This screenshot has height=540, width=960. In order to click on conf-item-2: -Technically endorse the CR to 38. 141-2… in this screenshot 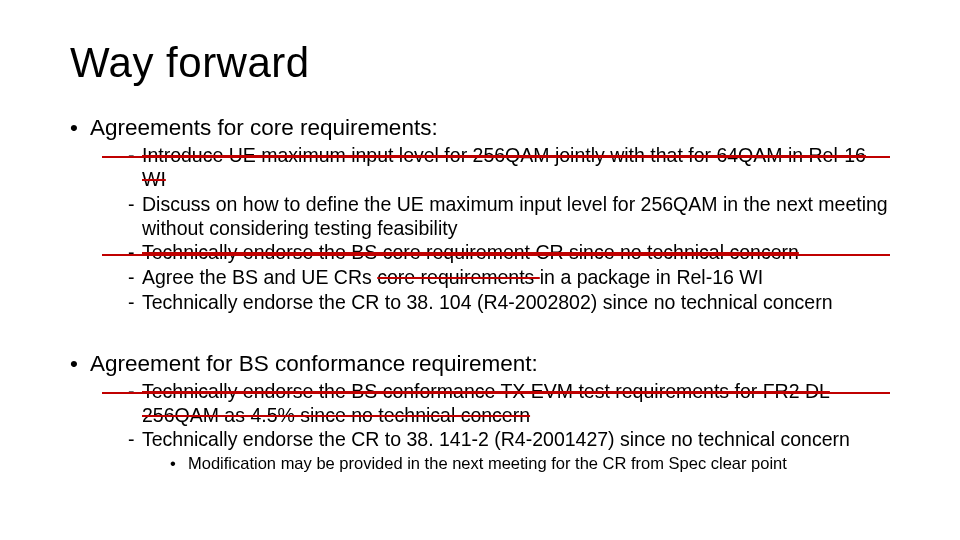, I will do `click(480, 440)`.